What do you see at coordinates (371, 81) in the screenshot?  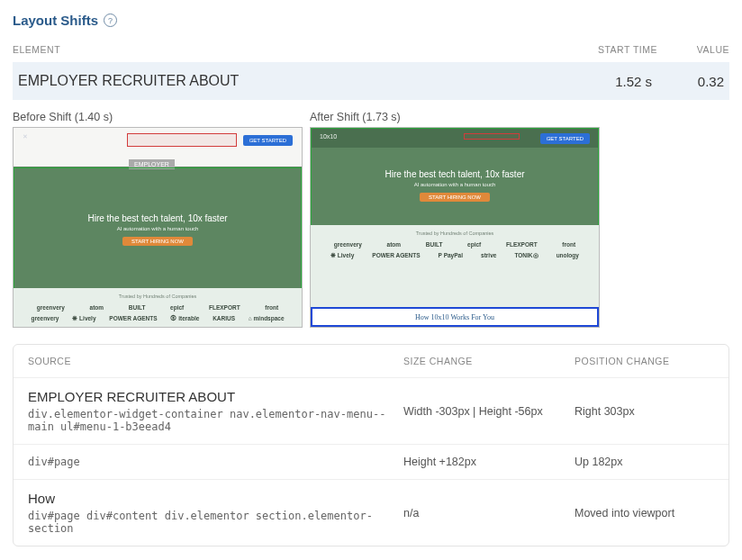 I see `selected-shift-row: EMPLOYER RECRUITER ABOUT 1.52 s 0.32` at bounding box center [371, 81].